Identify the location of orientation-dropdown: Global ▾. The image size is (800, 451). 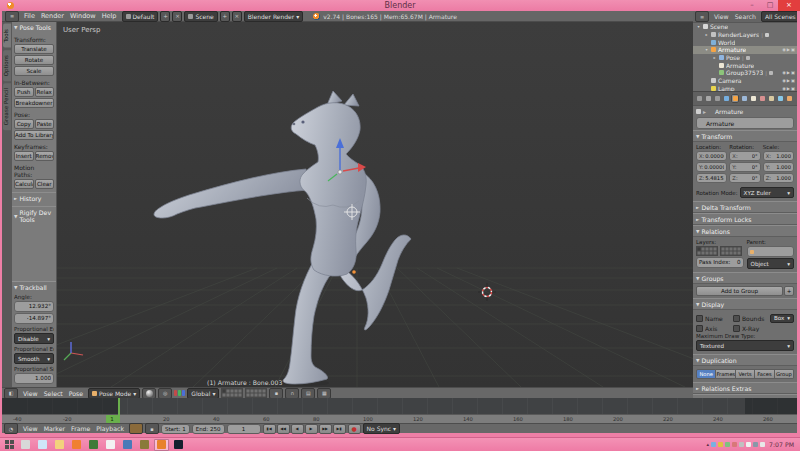
(203, 394).